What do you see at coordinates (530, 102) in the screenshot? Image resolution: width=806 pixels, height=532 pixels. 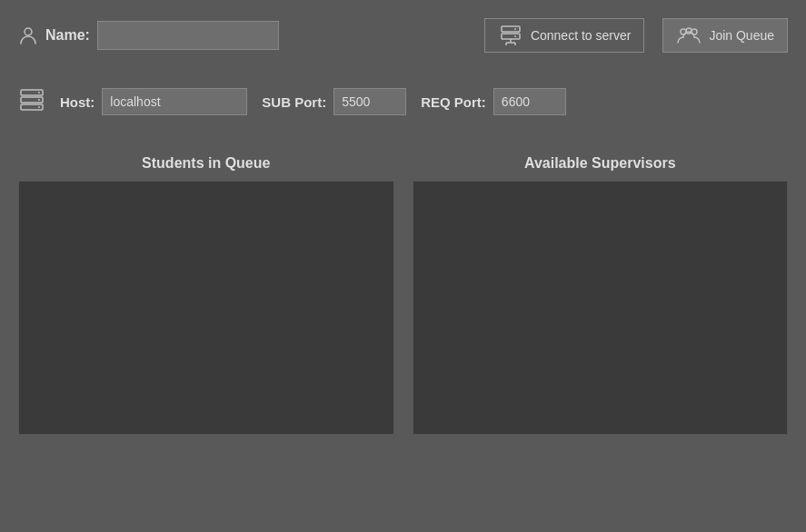 I see `req-port-input` at bounding box center [530, 102].